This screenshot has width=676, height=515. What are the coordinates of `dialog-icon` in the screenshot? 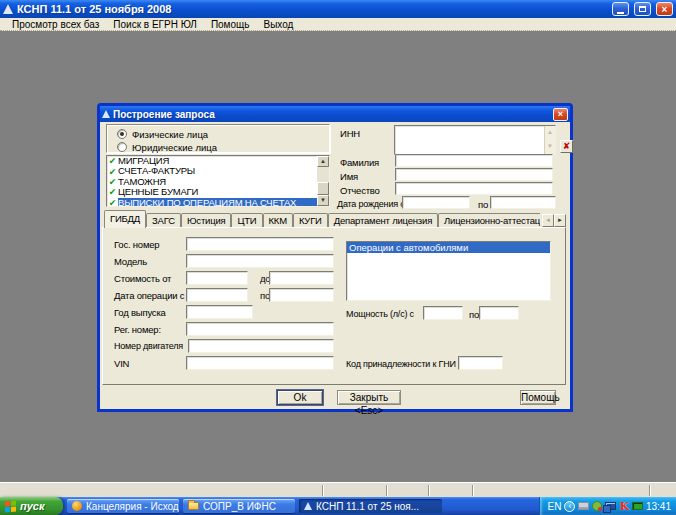 It's located at (106, 114).